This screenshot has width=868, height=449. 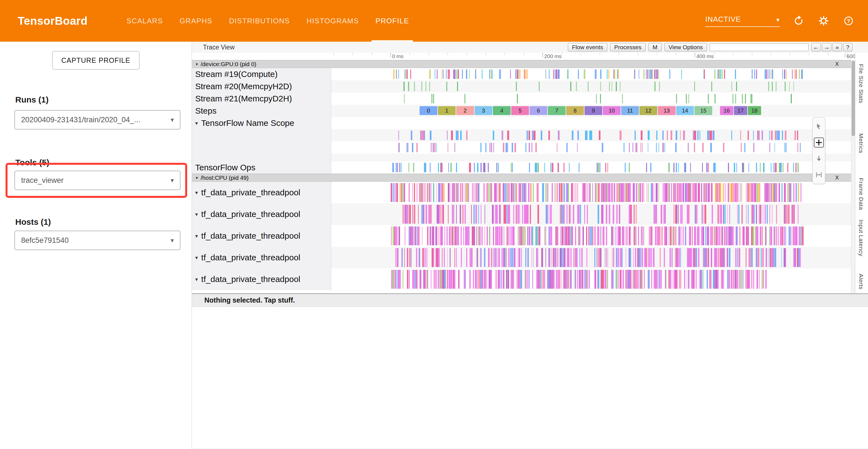 I want to click on trace-row: TensorFlow Ops, so click(x=524, y=168).